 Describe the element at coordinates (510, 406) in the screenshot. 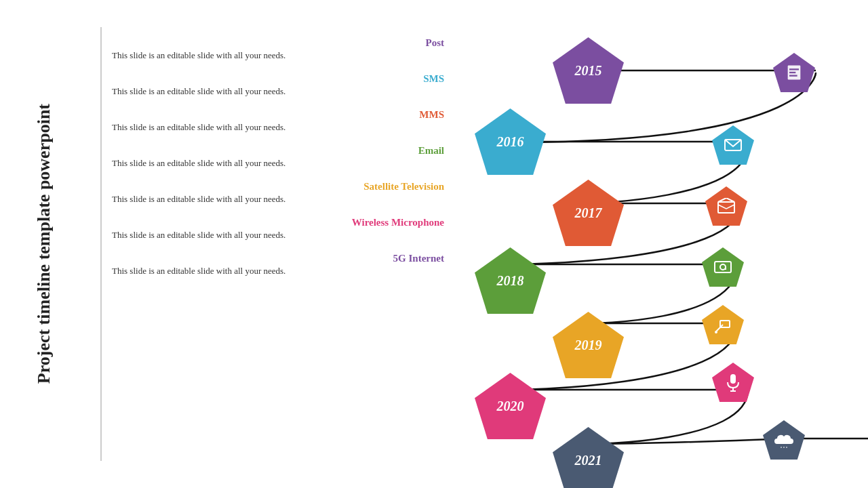

I see `pentagon-2020: 2020` at that location.